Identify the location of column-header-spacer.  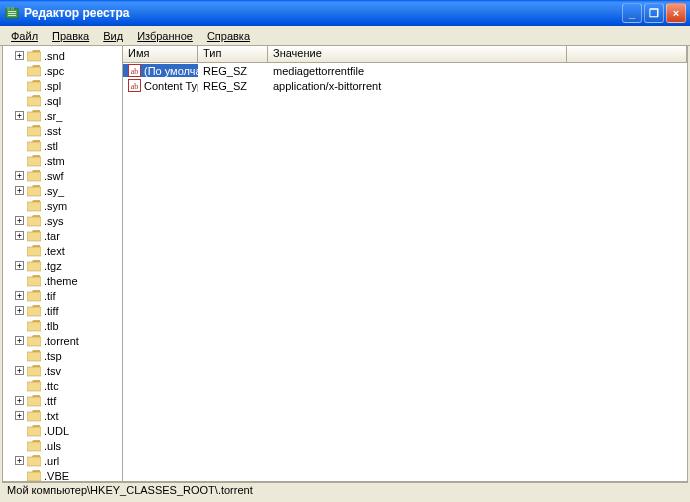
(627, 54).